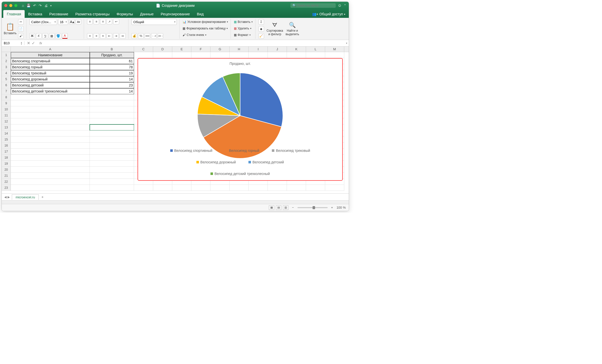 This screenshot has height=364, width=602. I want to click on align-left-button: ≡, so click(90, 36).